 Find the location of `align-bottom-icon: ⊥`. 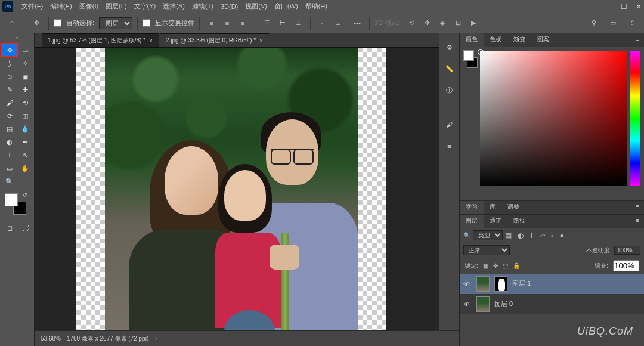

align-bottom-icon: ⊥ is located at coordinates (298, 23).